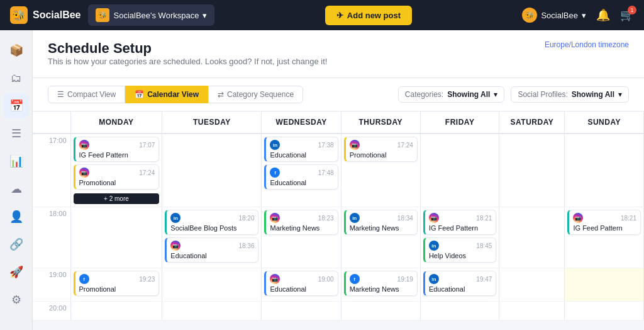 The width and height of the screenshot is (644, 330). What do you see at coordinates (117, 199) in the screenshot?
I see `more-events-button: + 2 more` at bounding box center [117, 199].